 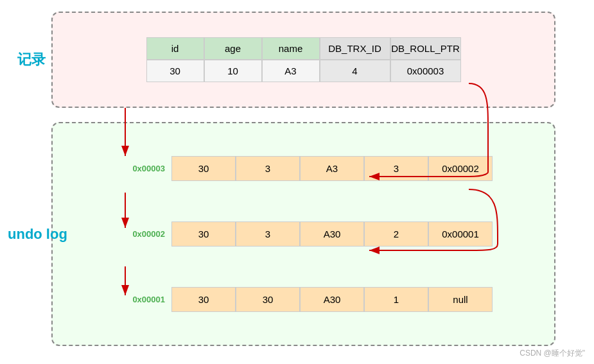 I want to click on undo1-age: 3, so click(x=268, y=168).